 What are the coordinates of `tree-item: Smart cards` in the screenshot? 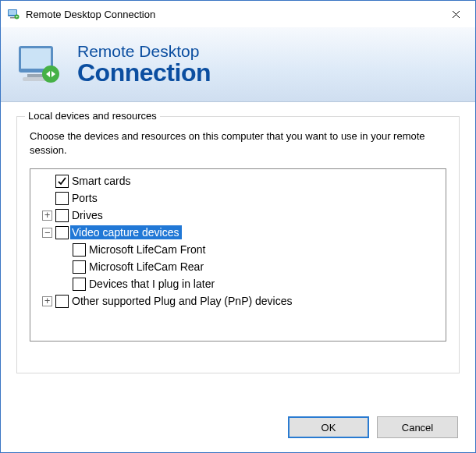 It's located at (238, 181).